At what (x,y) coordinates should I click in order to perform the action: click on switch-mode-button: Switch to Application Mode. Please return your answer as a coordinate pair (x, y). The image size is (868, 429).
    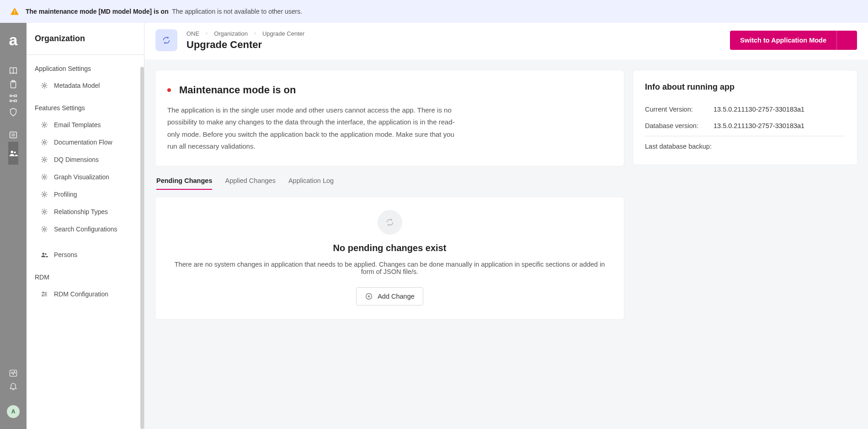
    Looking at the image, I should click on (783, 40).